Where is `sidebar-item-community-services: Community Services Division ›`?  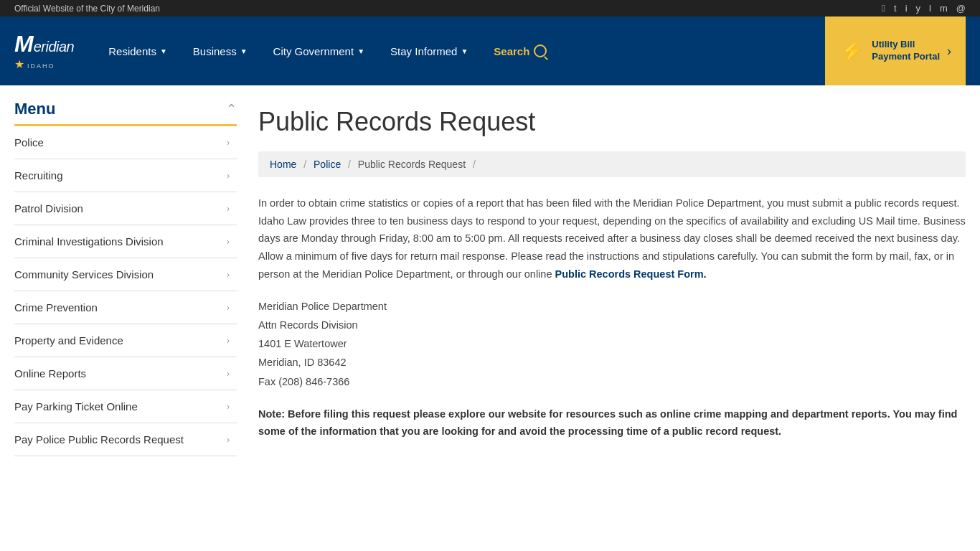
sidebar-item-community-services: Community Services Division › is located at coordinates (126, 275).